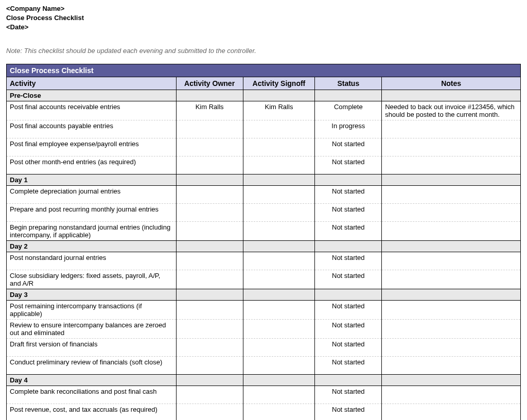  What do you see at coordinates (264, 83) in the screenshot?
I see `column-header-row: Activity Activity Owner Activity Signoff…` at bounding box center [264, 83].